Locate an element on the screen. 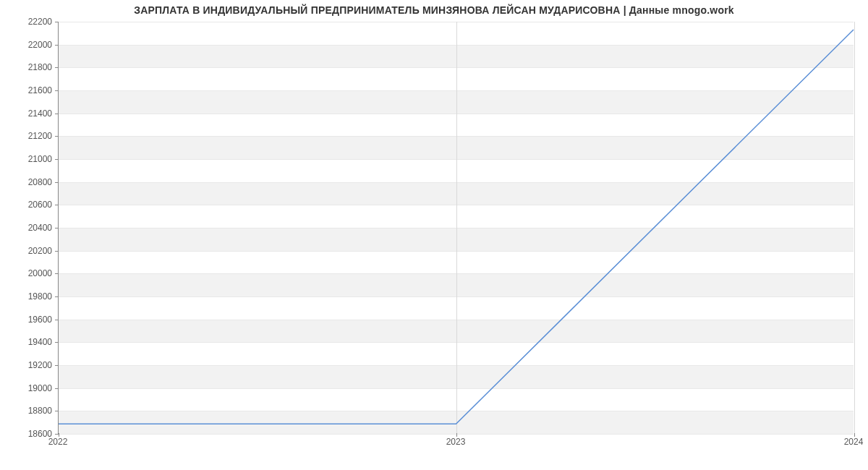 This screenshot has height=470, width=868. y-tick-label: 20000 is located at coordinates (26, 273).